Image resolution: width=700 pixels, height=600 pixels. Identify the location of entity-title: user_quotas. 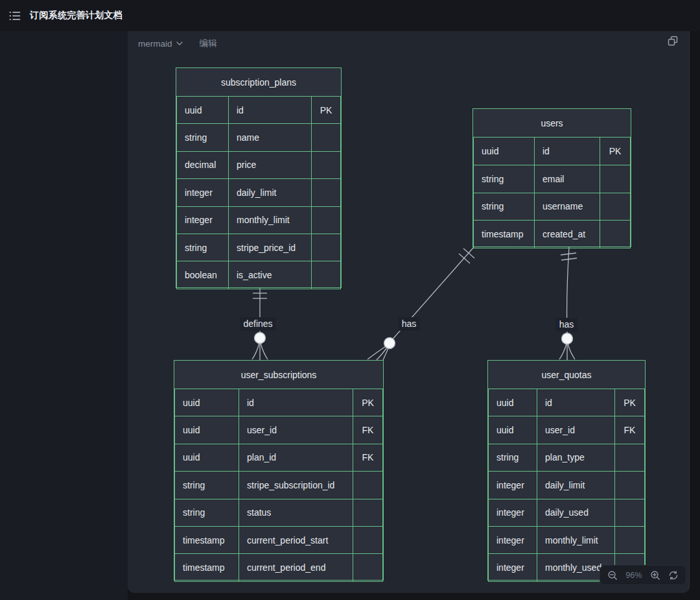
(566, 375).